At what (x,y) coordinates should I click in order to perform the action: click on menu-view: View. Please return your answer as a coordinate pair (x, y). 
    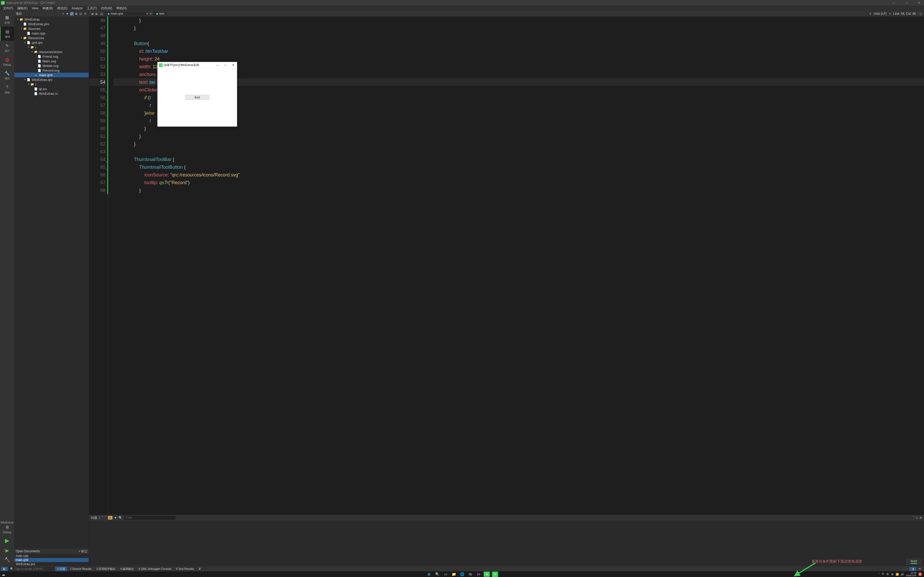
    Looking at the image, I should click on (35, 8).